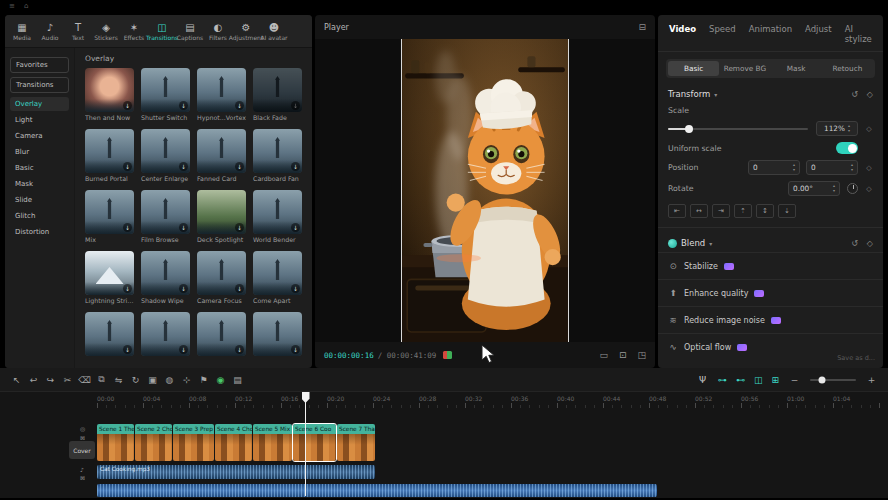 The image size is (888, 500). What do you see at coordinates (40, 104) in the screenshot?
I see `sidebar-item: Overlay` at bounding box center [40, 104].